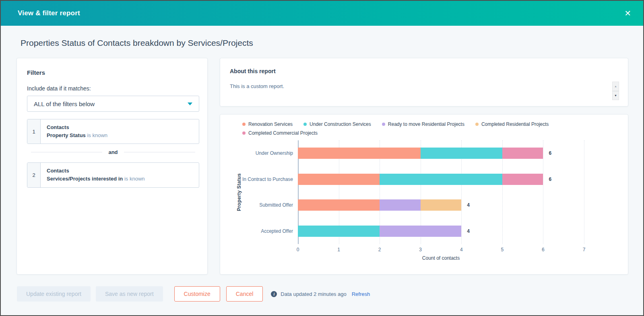 The image size is (644, 316). What do you see at coordinates (313, 294) in the screenshot?
I see `data-updated-text: Data updated 2 minutes ago` at bounding box center [313, 294].